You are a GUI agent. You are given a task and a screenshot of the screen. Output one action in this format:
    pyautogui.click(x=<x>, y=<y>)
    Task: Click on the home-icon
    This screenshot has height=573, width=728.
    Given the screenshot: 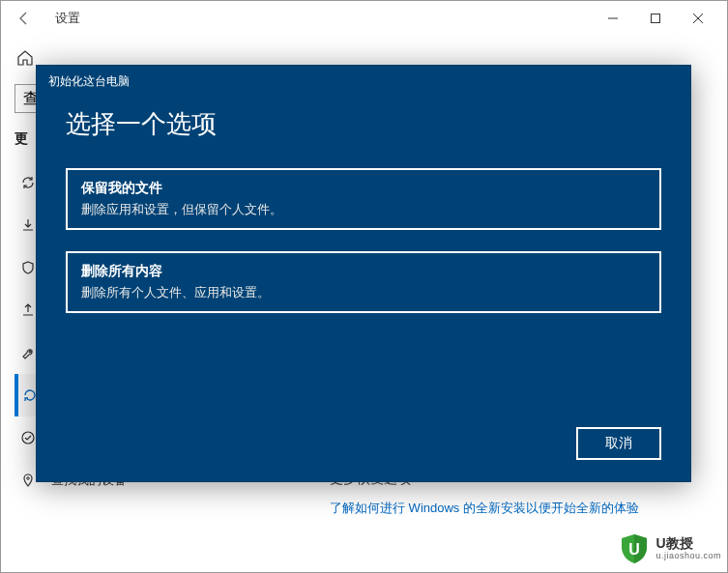 What is the action you would take?
    pyautogui.click(x=25, y=58)
    